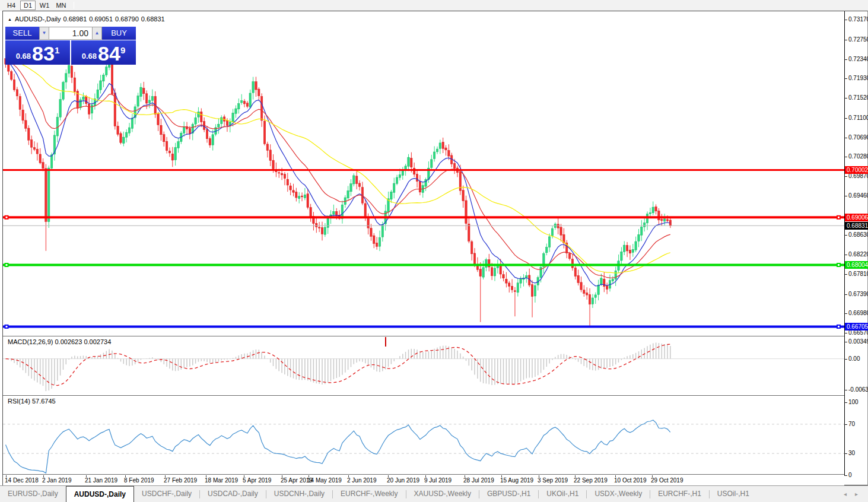 The image size is (868, 502). I want to click on sell-price-prefix: 0.68, so click(24, 56).